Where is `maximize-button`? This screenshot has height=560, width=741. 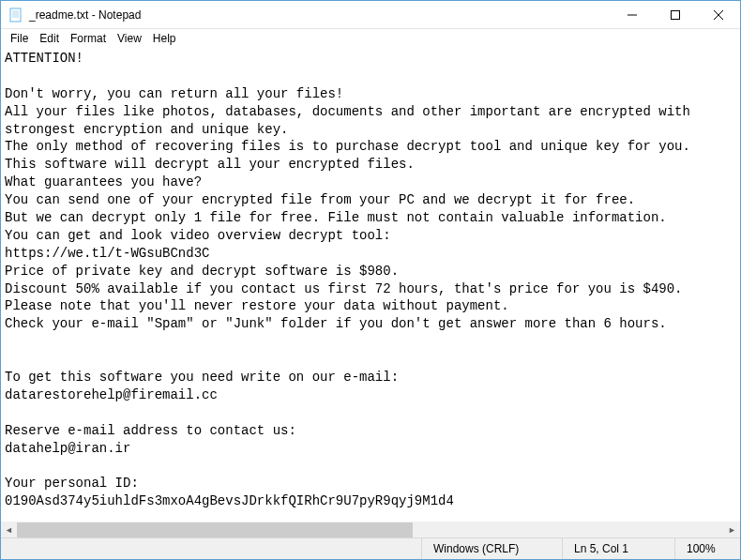
maximize-button is located at coordinates (675, 15).